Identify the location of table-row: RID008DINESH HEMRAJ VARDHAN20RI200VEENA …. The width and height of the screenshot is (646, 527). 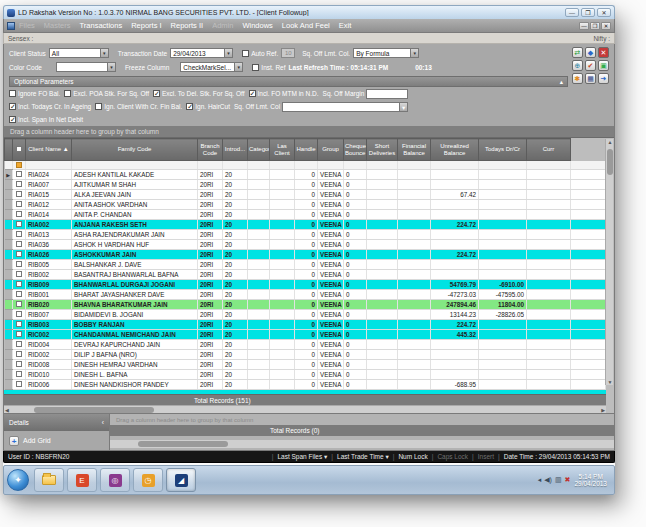
(306, 365).